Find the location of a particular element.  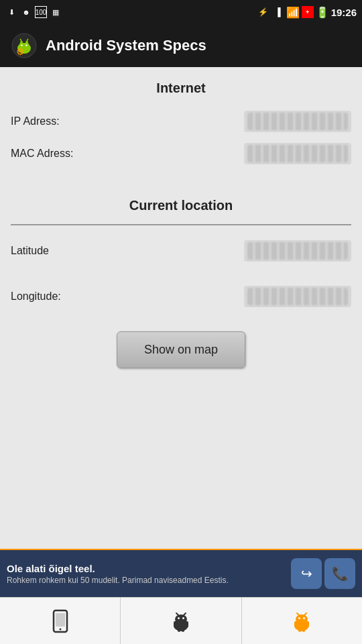

device-specs-icon is located at coordinates (60, 621).